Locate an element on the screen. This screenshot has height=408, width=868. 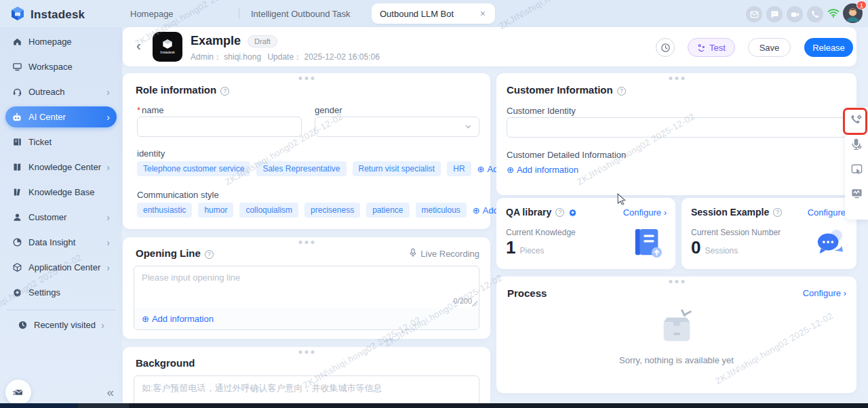
metric-label: Current Session Number is located at coordinates (736, 232).